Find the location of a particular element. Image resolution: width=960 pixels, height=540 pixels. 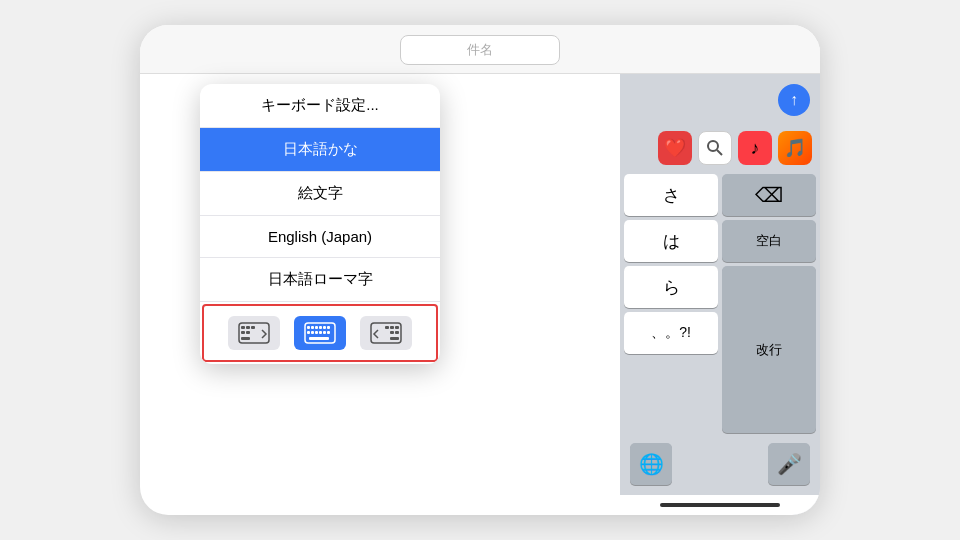

key-return: 改行 is located at coordinates (769, 350).